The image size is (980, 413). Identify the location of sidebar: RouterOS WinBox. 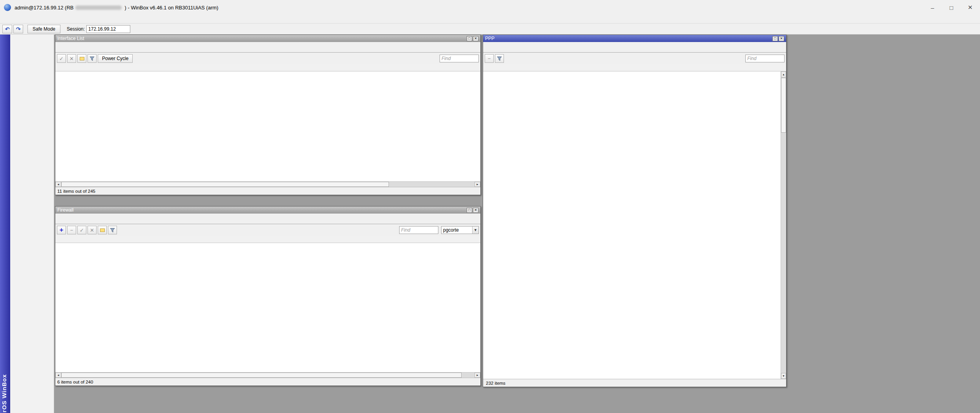
(27, 224).